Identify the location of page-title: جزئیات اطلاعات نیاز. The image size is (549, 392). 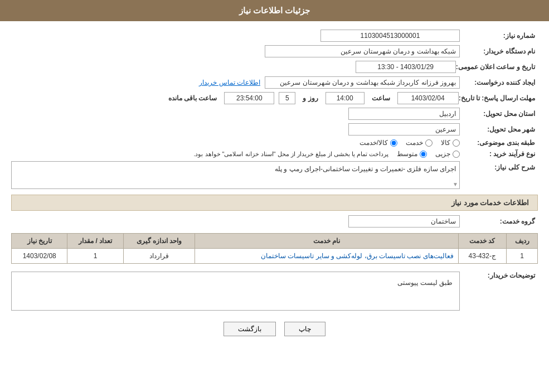
(274, 10).